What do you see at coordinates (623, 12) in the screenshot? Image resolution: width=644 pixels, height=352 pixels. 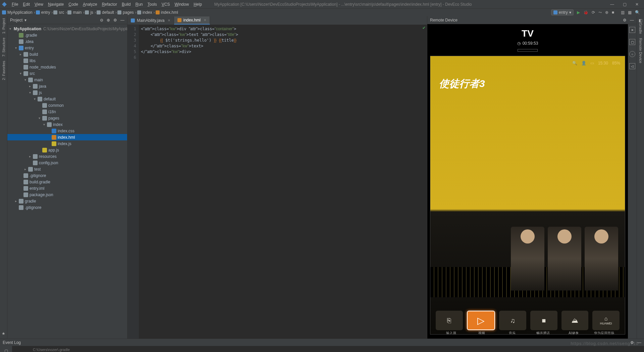 I see `project-structure-button: ▥` at bounding box center [623, 12].